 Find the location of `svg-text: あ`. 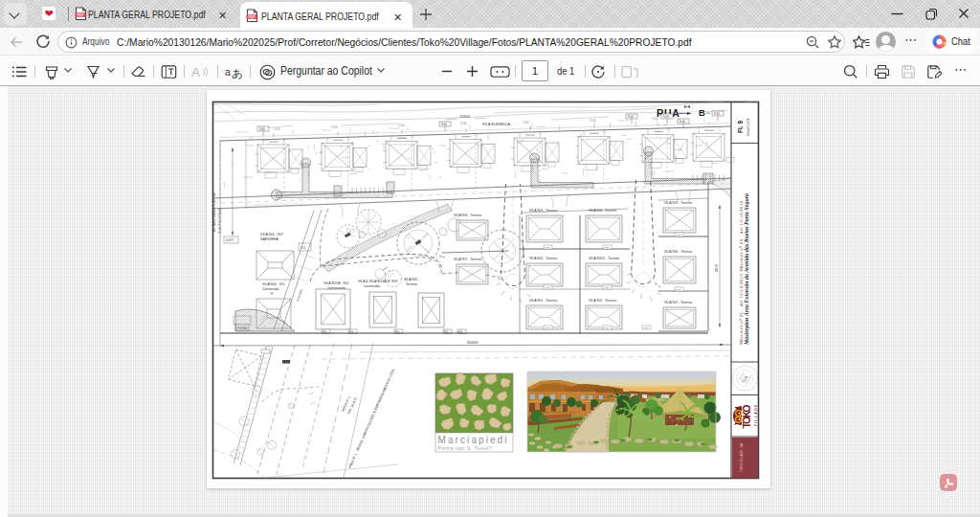

svg-text: あ is located at coordinates (237, 74).